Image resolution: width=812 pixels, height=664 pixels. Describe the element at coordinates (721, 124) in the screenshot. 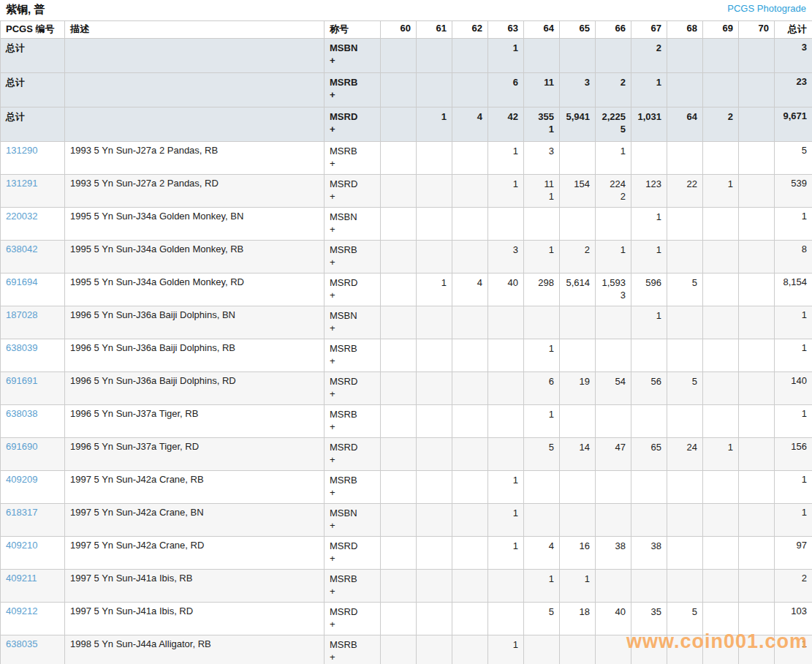

I see `grade-69-count-cell: 2` at that location.